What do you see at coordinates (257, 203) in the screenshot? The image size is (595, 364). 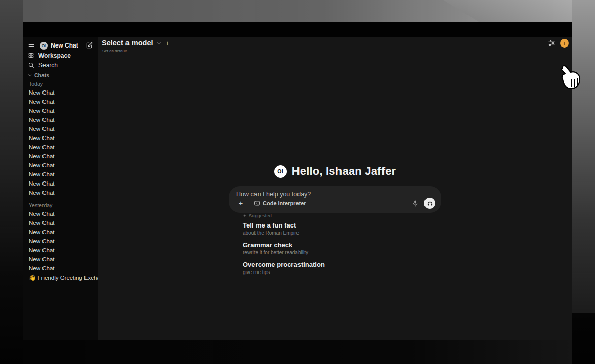 I see `code-interpreter-icon` at bounding box center [257, 203].